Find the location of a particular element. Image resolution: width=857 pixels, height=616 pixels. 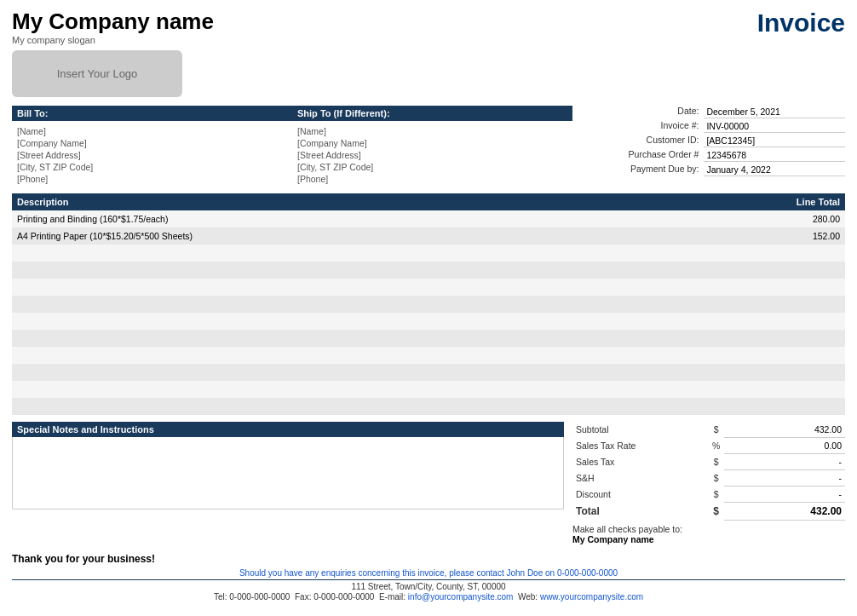

totals-section: Subtotal $ 432.00 Sales Tax Rate % 0.00 … is located at coordinates (709, 483).